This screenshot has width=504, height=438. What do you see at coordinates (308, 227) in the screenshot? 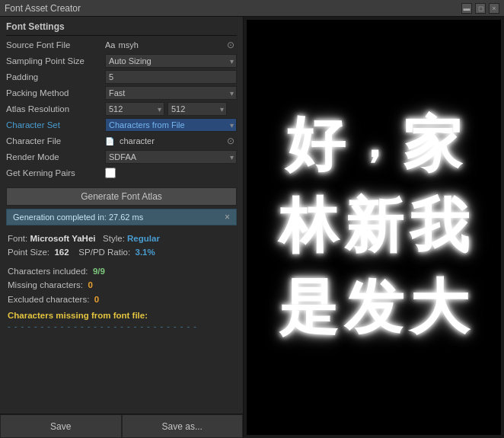
I see `char-lin: 林` at bounding box center [308, 227].